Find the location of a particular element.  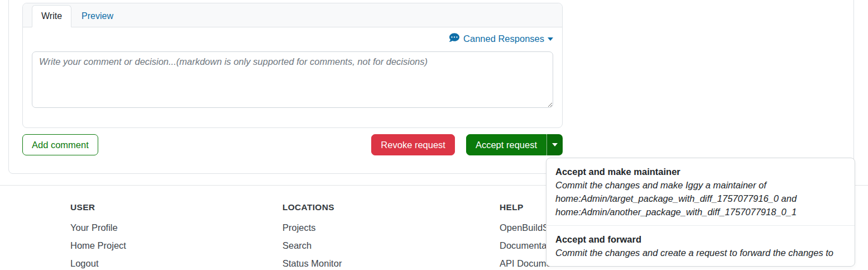

canned-responses-label: Canned Responses is located at coordinates (503, 39).